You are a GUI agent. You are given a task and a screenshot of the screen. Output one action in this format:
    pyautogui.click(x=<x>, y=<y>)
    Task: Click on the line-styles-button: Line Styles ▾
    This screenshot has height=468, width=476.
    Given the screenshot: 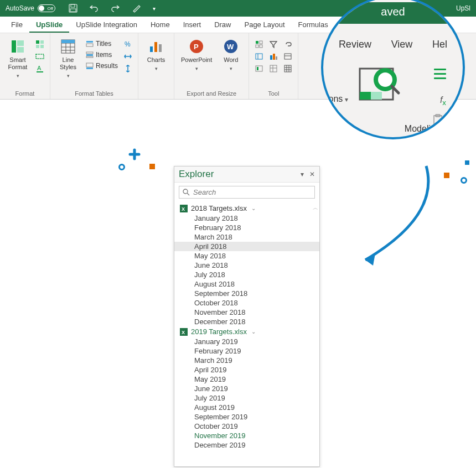 What is the action you would take?
    pyautogui.click(x=68, y=59)
    